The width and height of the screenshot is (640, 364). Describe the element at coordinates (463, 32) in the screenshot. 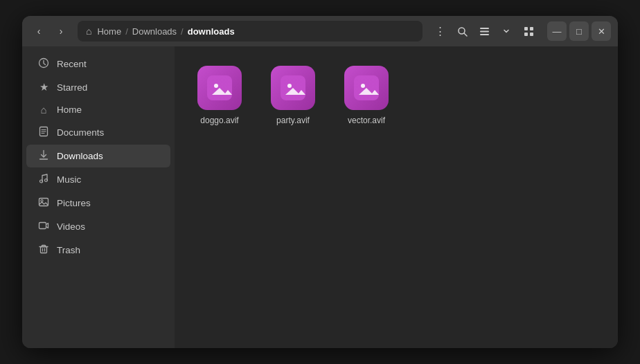

I see `search-icon` at that location.